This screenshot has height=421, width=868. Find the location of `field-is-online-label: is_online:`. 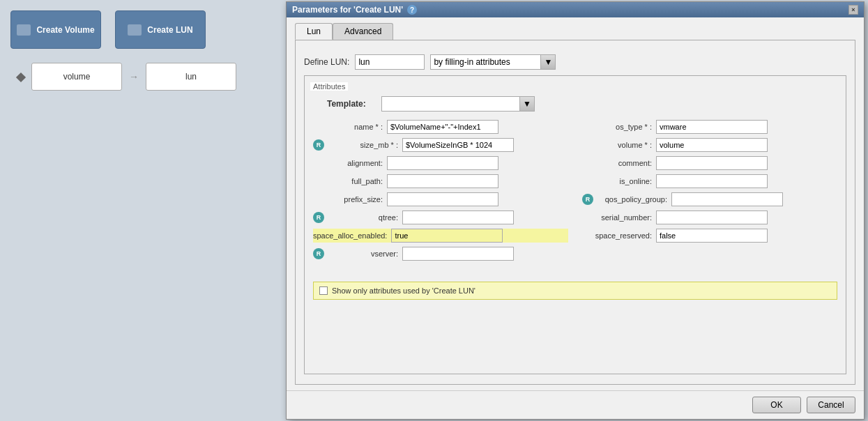

field-is-online-label: is_online: is located at coordinates (617, 181).